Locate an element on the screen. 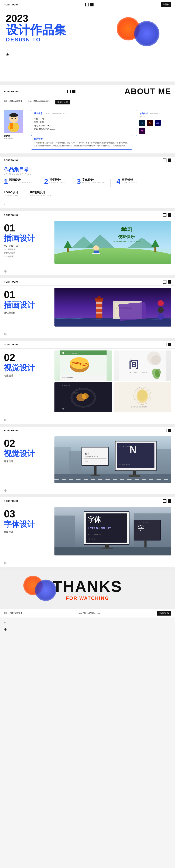 This screenshot has width=175, height=868. work1-subtitle: 学习使我升华 设计系列插画 文案系列插画 人道先手师 is located at coordinates (27, 251).